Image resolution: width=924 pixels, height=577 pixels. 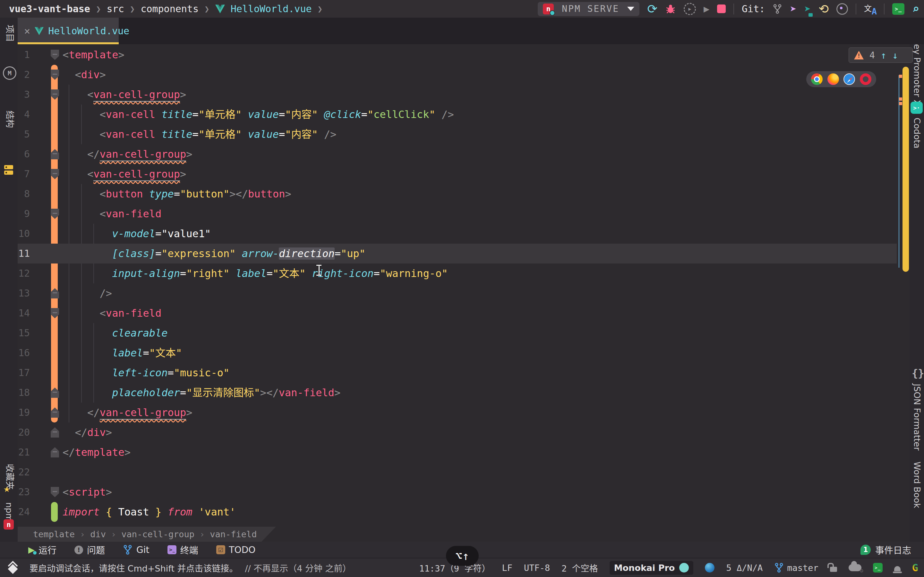 What do you see at coordinates (183, 550) in the screenshot?
I see `tool-window-terminal: >_终端` at bounding box center [183, 550].